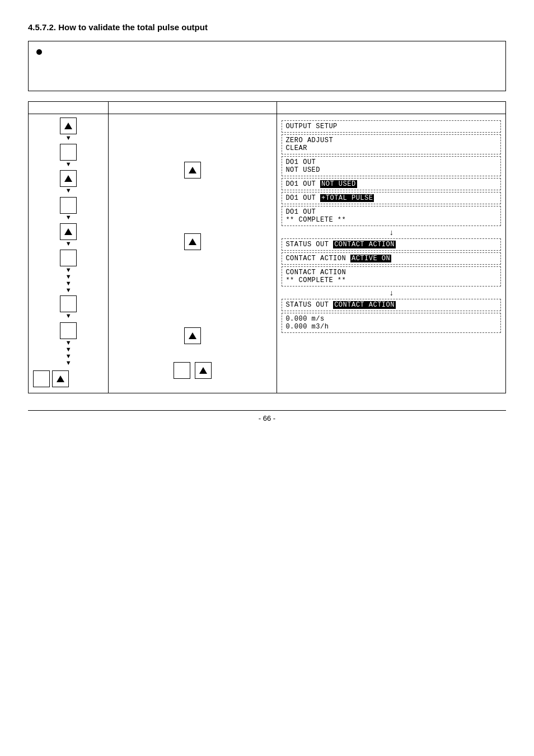 The image size is (534, 756). Describe the element at coordinates (391, 245) in the screenshot. I see `display-status-out-1: STATUS OUT CONTACT ACTION` at that location.